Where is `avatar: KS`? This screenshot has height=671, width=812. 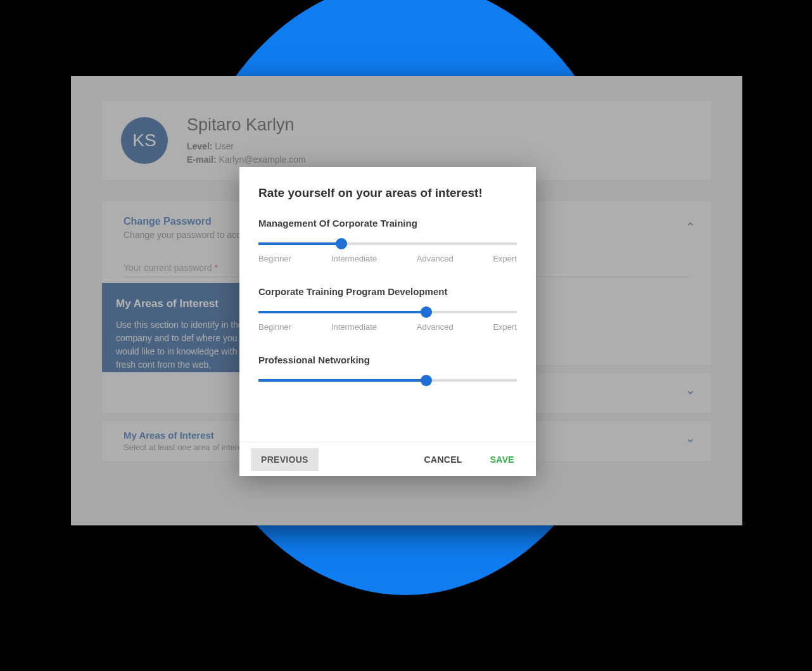 avatar: KS is located at coordinates (144, 141).